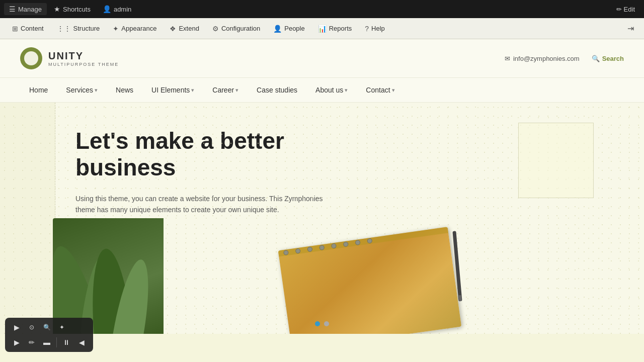 This screenshot has height=362, width=644. I want to click on erase-tool-button: ▬, so click(47, 342).